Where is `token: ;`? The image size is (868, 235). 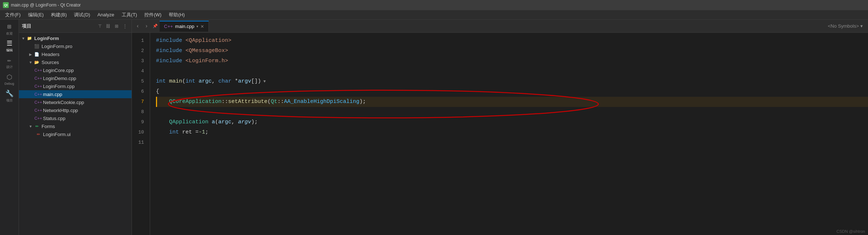
token: ; is located at coordinates (207, 132).